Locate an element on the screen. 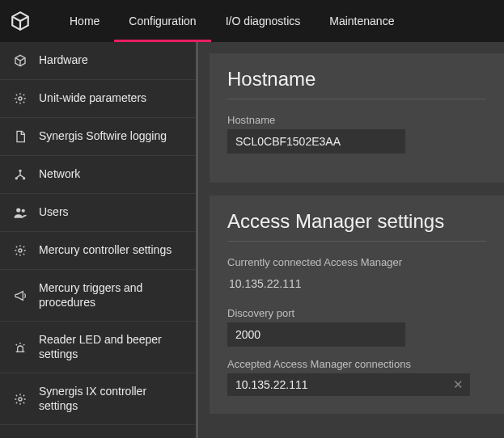  hostname-input is located at coordinates (316, 141).